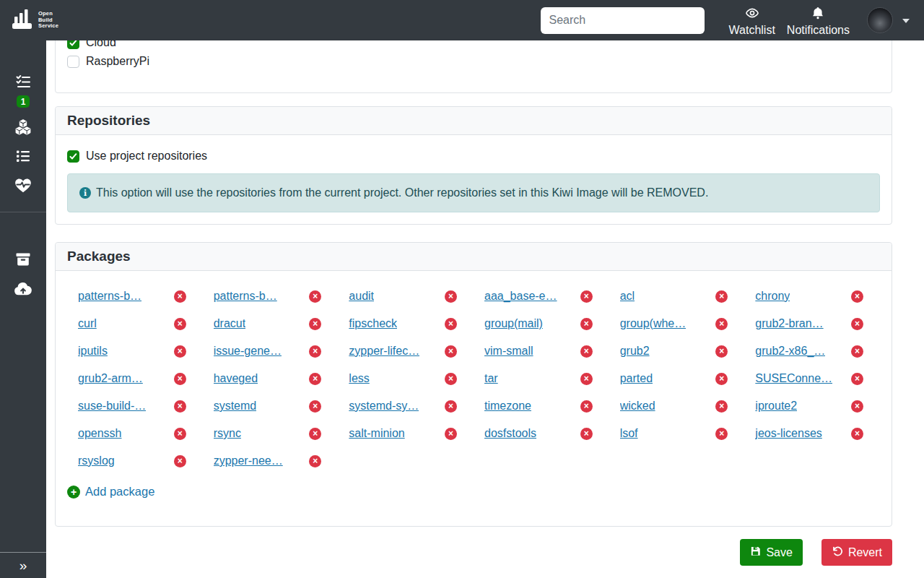 This screenshot has height=578, width=924. Describe the element at coordinates (23, 158) in the screenshot. I see `sidebar-item-list` at that location.